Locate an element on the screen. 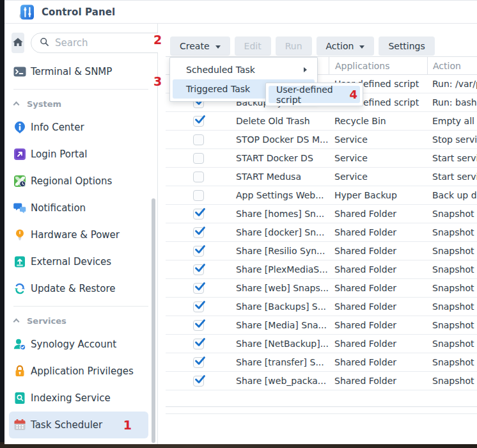 The height and width of the screenshot is (448, 477). sidebar-item-indexing-service: Indexing Service is located at coordinates (79, 398).